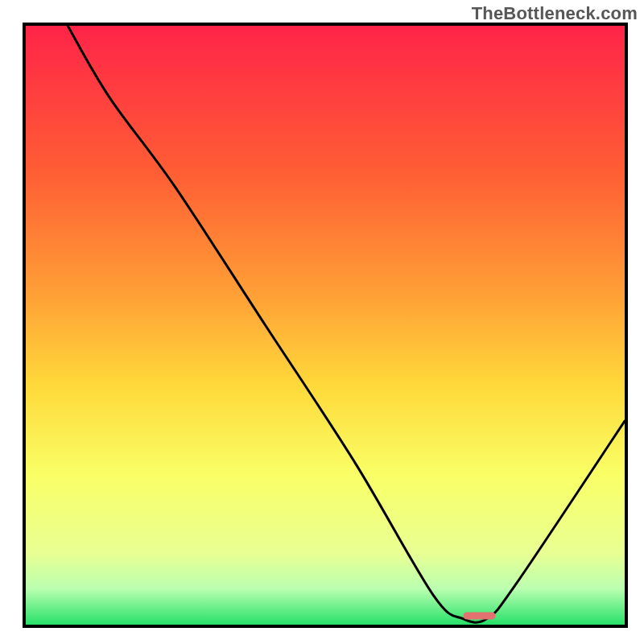 The width and height of the screenshot is (644, 644). What do you see at coordinates (555, 14) in the screenshot?
I see `watermark-label: TheBottleneck.com` at bounding box center [555, 14].